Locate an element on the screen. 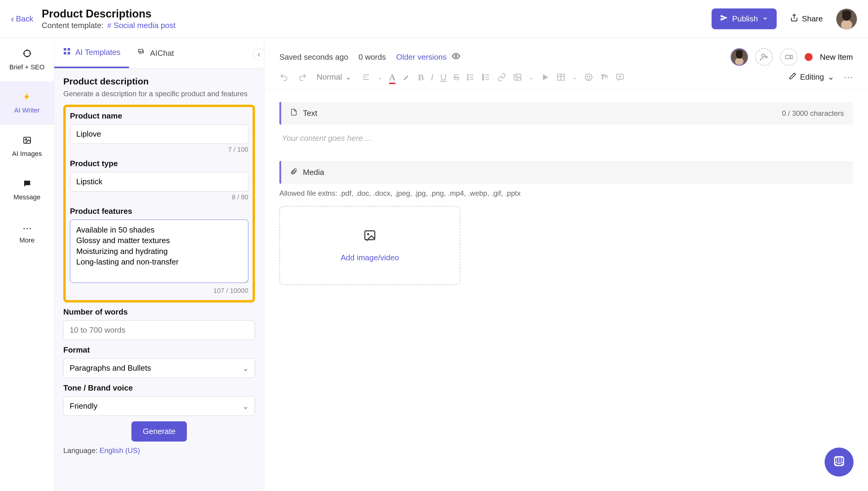 Image resolution: width=868 pixels, height=491 pixels. svg-text: 3 is located at coordinates (483, 80).